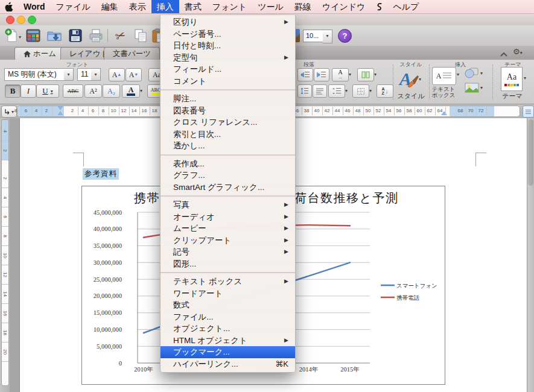 The height and width of the screenshot is (392, 534). Describe the element at coordinates (13, 91) in the screenshot. I see `bold-button: B` at that location.